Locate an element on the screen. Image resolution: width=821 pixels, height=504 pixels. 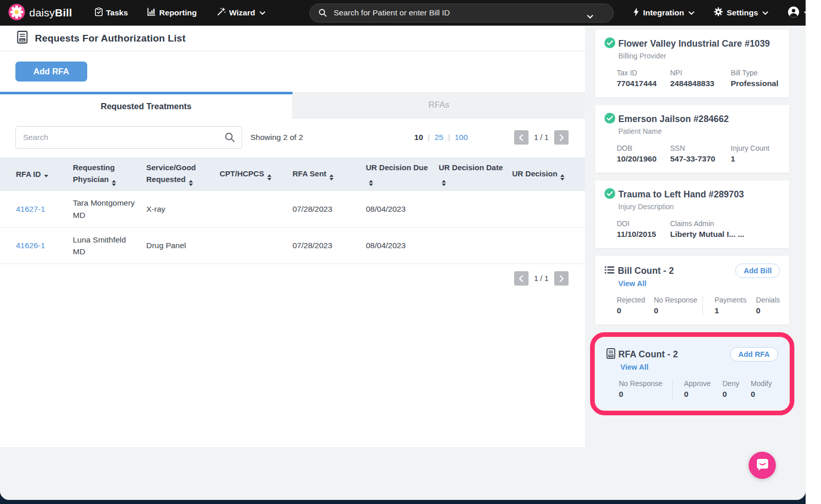
column-header-cpt-hcpcs: CPT/HCPCS is located at coordinates (256, 174).